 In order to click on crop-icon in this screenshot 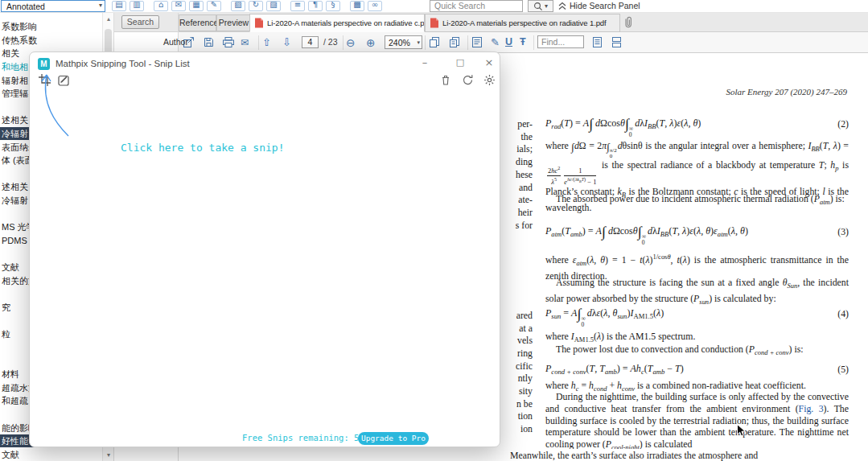, I will do `click(45, 80)`.